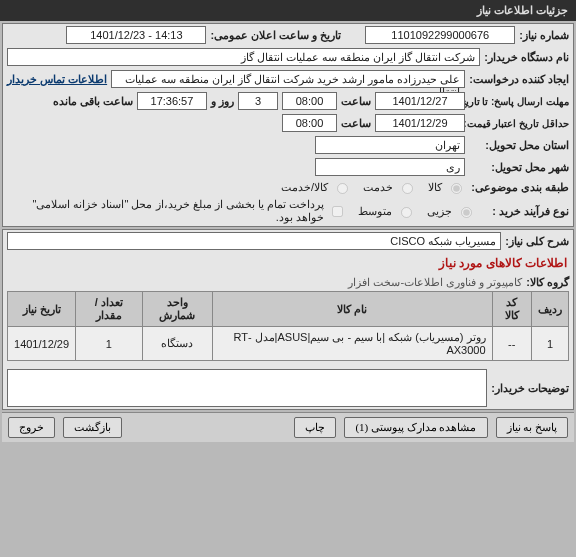  I want to click on time-label-1: ساعت, so click(356, 102).